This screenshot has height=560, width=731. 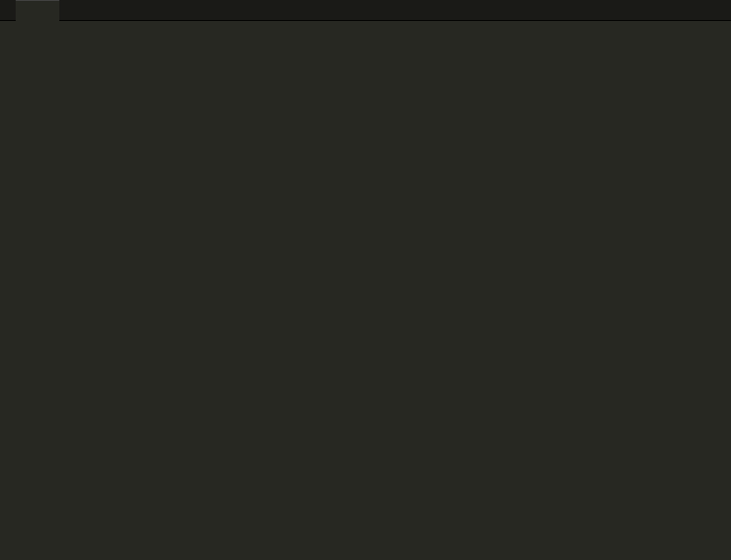 I want to click on line-number-gutter, so click(x=16, y=290).